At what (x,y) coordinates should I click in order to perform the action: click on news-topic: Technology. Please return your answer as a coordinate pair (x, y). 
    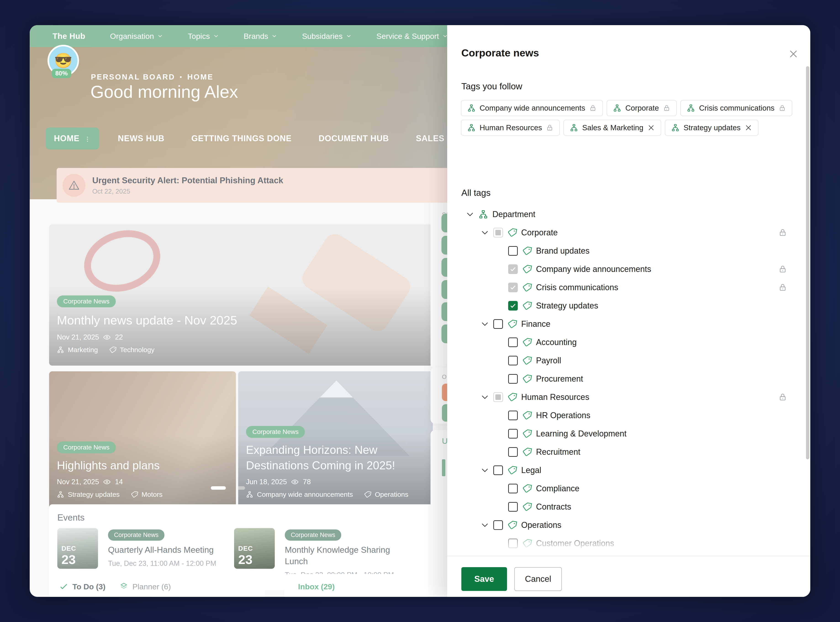
    Looking at the image, I should click on (137, 350).